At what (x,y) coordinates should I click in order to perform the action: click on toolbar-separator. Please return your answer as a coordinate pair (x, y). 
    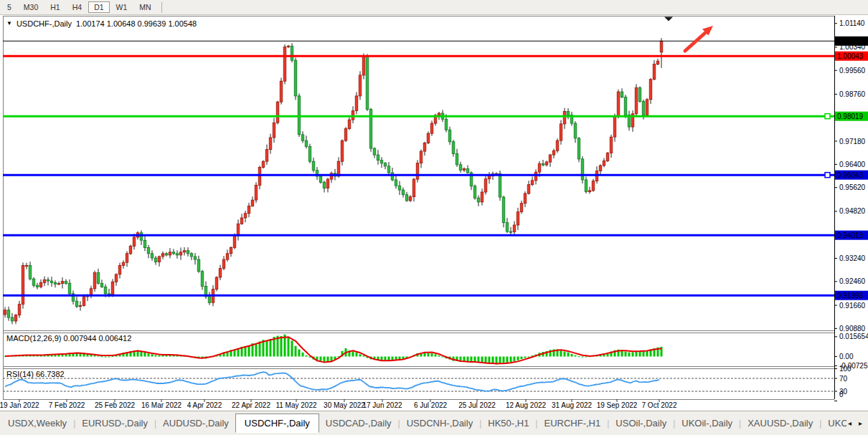
    Looking at the image, I should click on (162, 7).